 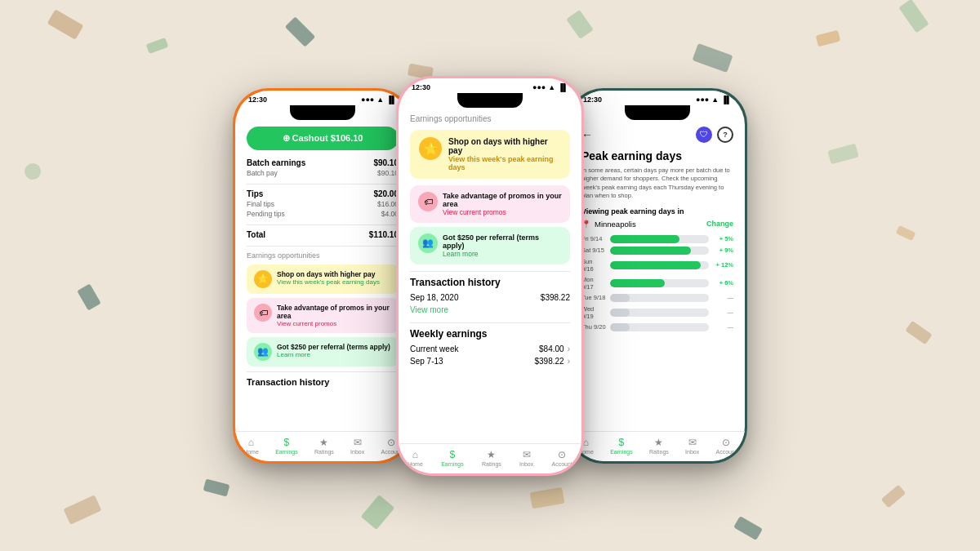 I want to click on opp-link-2-left: View current promos, so click(x=334, y=323).